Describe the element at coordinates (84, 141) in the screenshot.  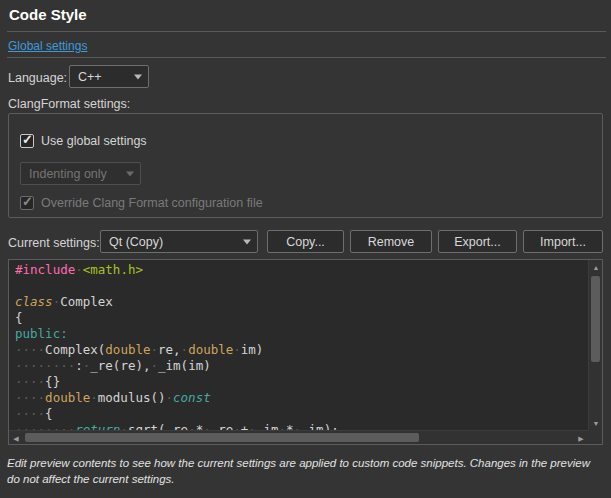
I see `use-global-settings-checkbox: Use global settings` at that location.